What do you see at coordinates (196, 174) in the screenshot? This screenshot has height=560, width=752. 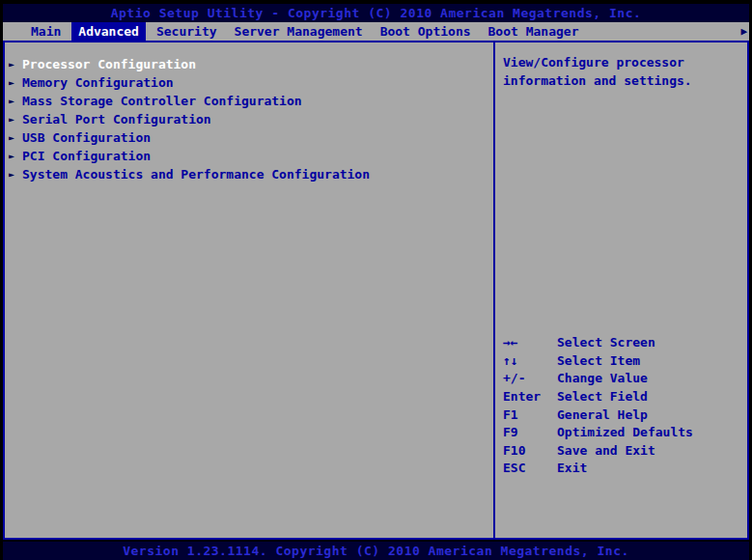 I see `option-label: System Acoustics and Performance Configu…` at bounding box center [196, 174].